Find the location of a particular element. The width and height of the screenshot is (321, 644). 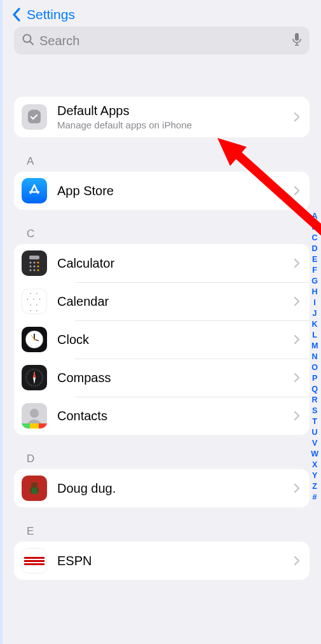

alpha-index-letter: N is located at coordinates (315, 357).